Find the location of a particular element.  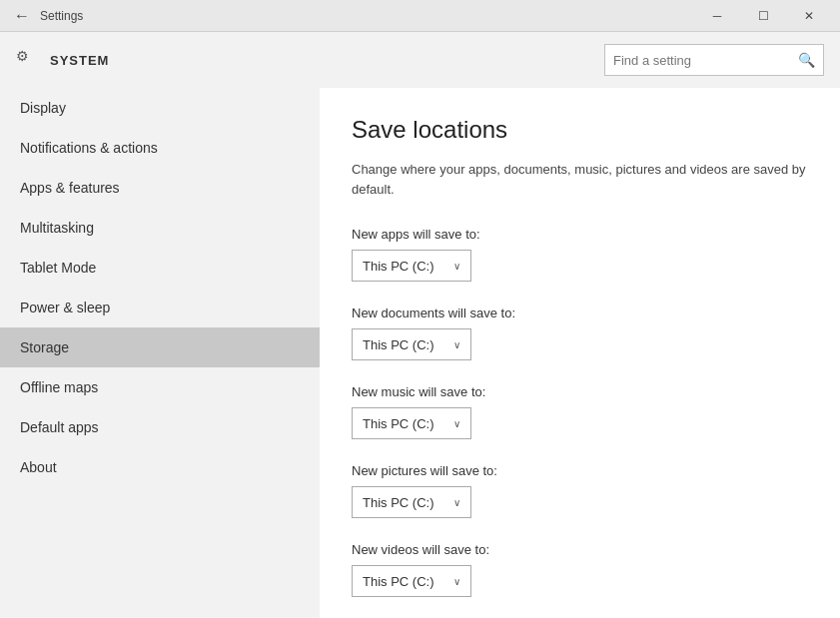

system-title: SYSTEM is located at coordinates (328, 60).